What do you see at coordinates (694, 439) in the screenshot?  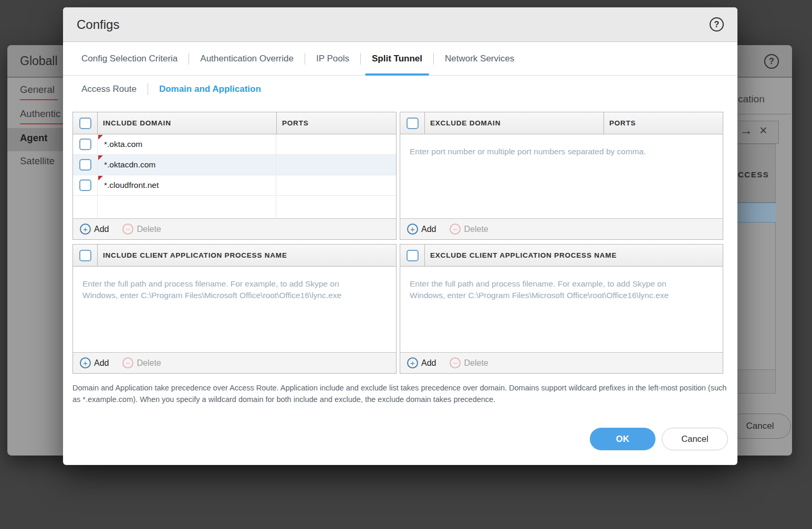 I see `cancel-label: Cancel` at bounding box center [694, 439].